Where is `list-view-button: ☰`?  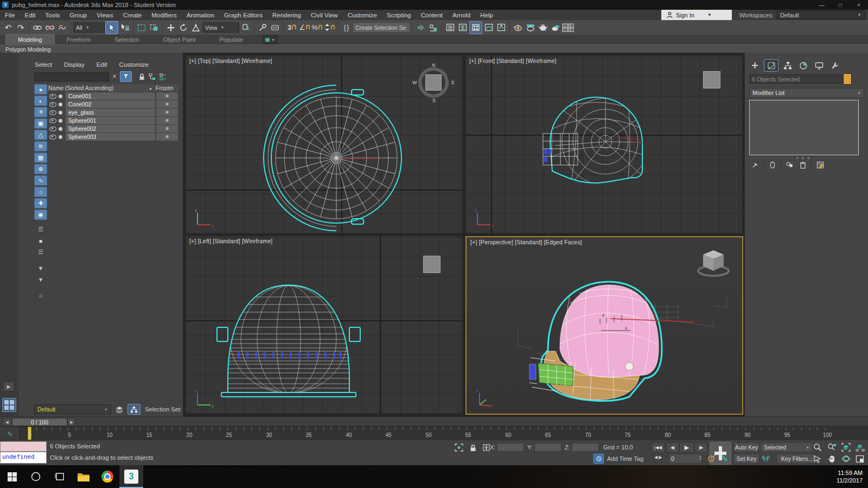 list-view-button: ☰ is located at coordinates (41, 229).